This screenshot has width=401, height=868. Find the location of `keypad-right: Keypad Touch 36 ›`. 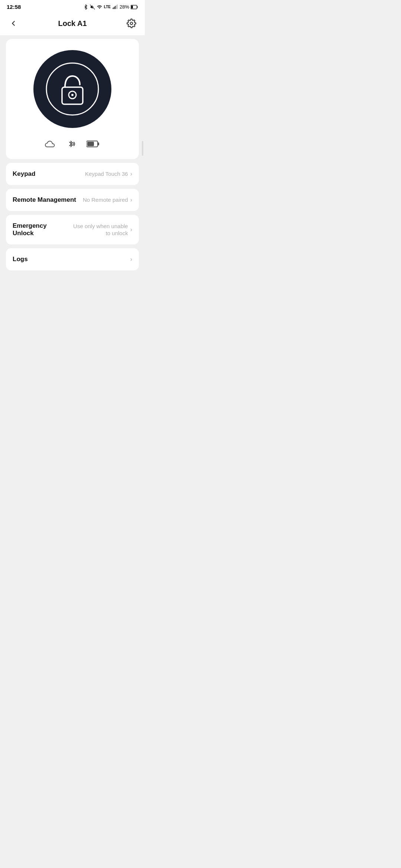

keypad-right: Keypad Touch 36 › is located at coordinates (108, 174).